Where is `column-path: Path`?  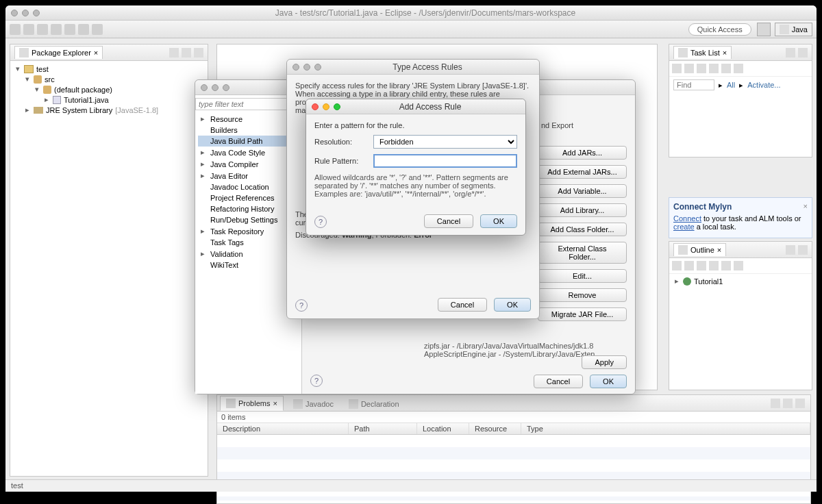
column-path: Path is located at coordinates (383, 429).